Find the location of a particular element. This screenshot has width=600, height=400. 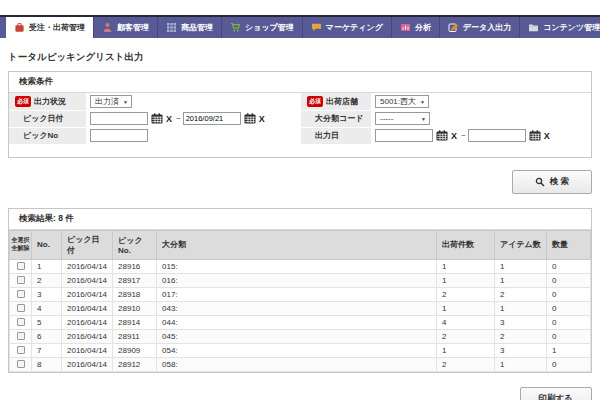

search-icon is located at coordinates (540, 182).